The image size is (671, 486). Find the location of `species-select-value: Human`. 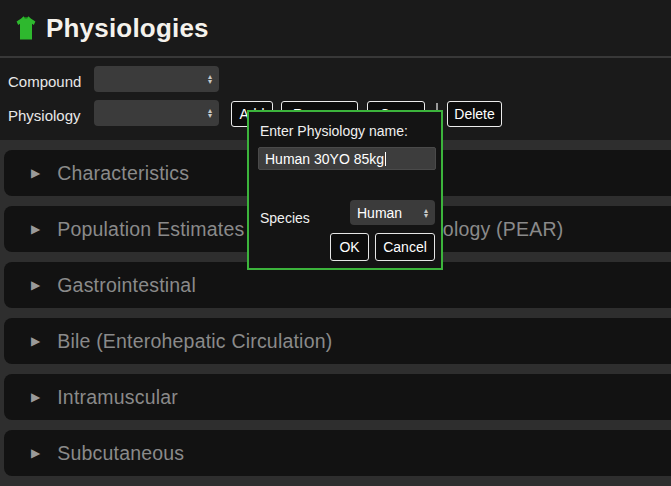

species-select-value: Human is located at coordinates (380, 213).